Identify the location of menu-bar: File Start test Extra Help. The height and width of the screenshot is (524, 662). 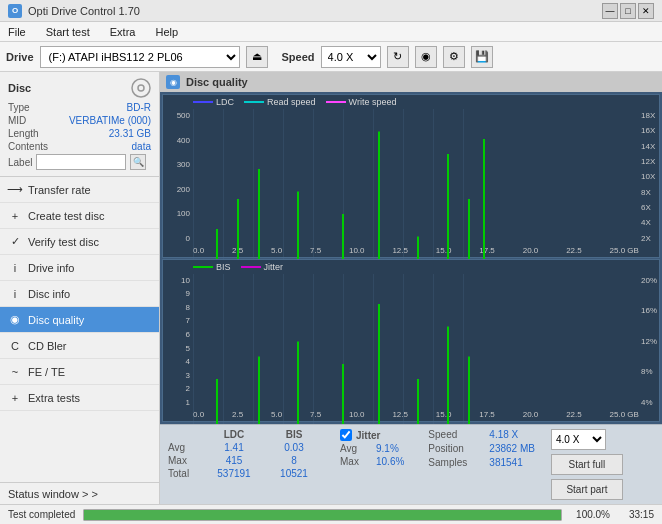
(331, 32).